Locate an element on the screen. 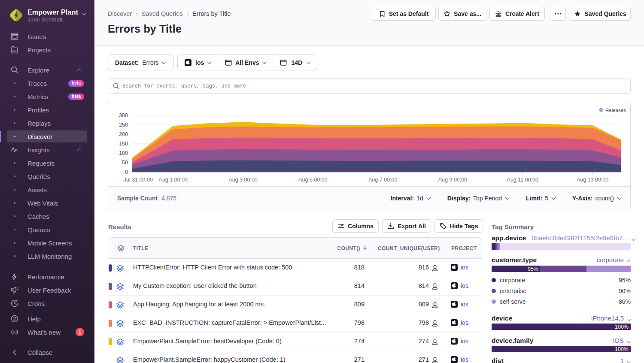 Image resolution: width=644 pixels, height=363 pixels. svg-text: 100 is located at coordinates (124, 153).